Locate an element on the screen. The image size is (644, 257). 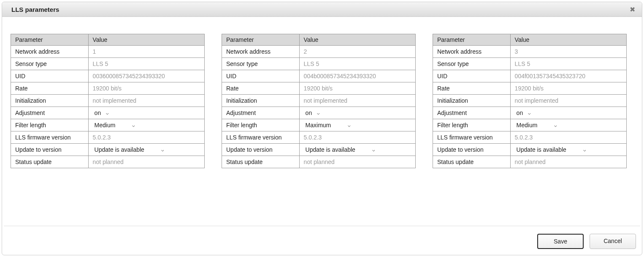
row-label: Sensor type is located at coordinates (472, 64).